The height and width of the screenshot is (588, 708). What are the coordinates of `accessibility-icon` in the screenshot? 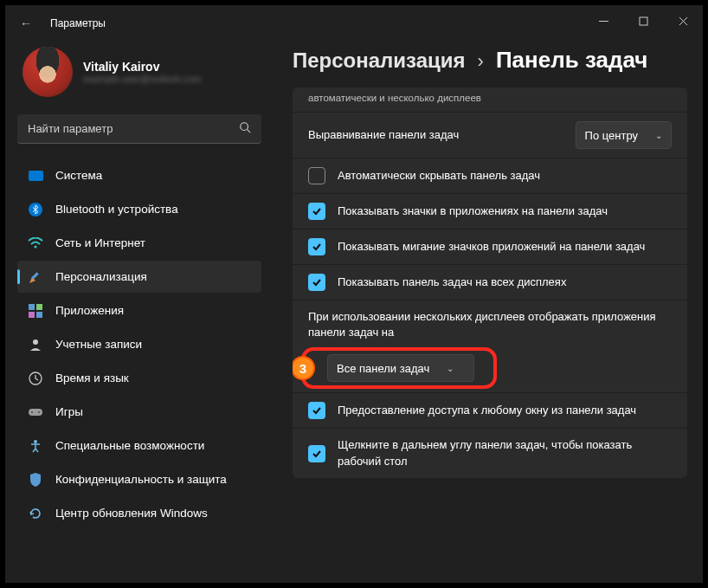 It's located at (35, 446).